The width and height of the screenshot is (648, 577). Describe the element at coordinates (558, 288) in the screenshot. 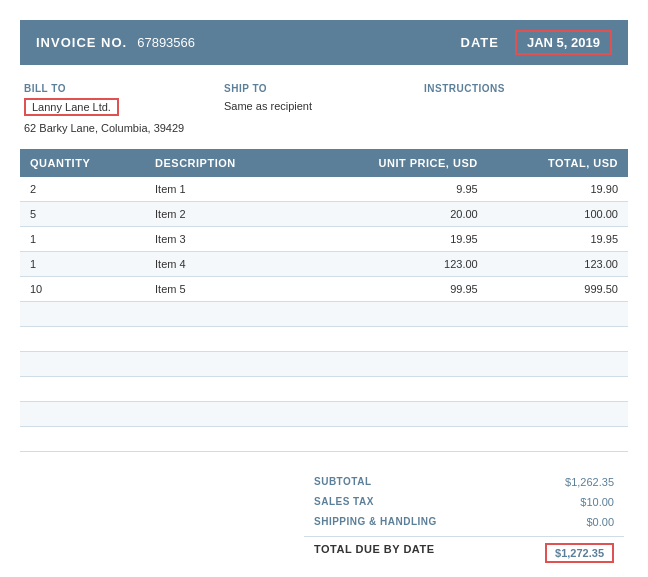

I see `cell-total: 999.50` at that location.